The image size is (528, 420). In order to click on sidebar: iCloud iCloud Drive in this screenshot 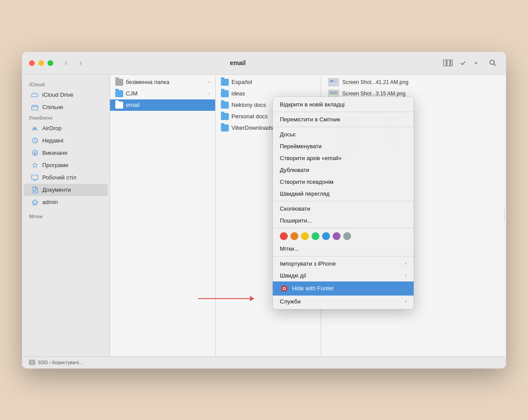, I will do `click(66, 215)`.